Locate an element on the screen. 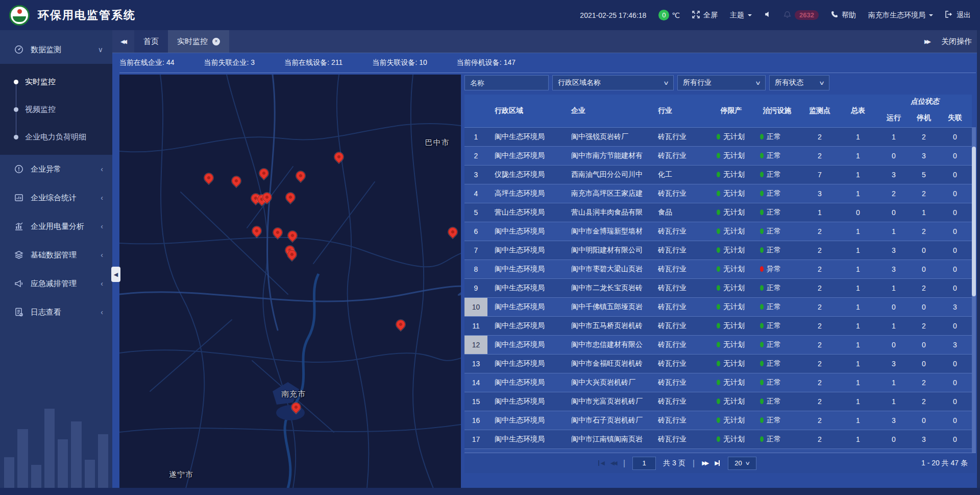 This screenshot has width=980, height=495. top-header: 环保用电监管系统 2021-02-25 17:46:18 0 ℃ 全屏 主题 2… is located at coordinates (490, 15).